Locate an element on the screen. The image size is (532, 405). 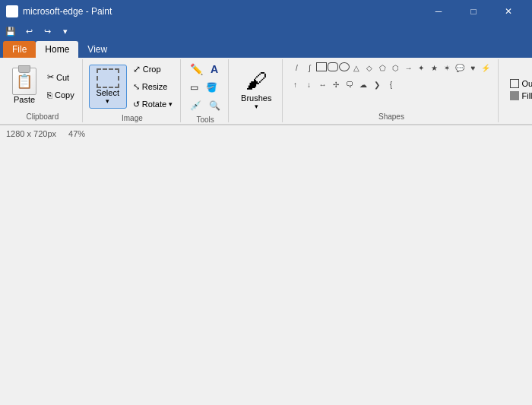
shapes-label: Shapes is located at coordinates (391, 117).